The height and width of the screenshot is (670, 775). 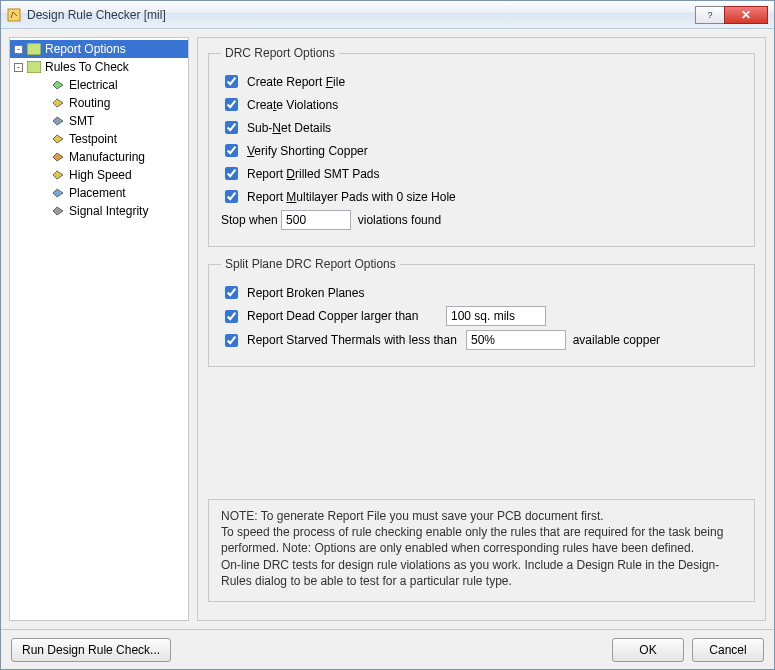 I want to click on tree-label: Electrical, so click(x=94, y=85).